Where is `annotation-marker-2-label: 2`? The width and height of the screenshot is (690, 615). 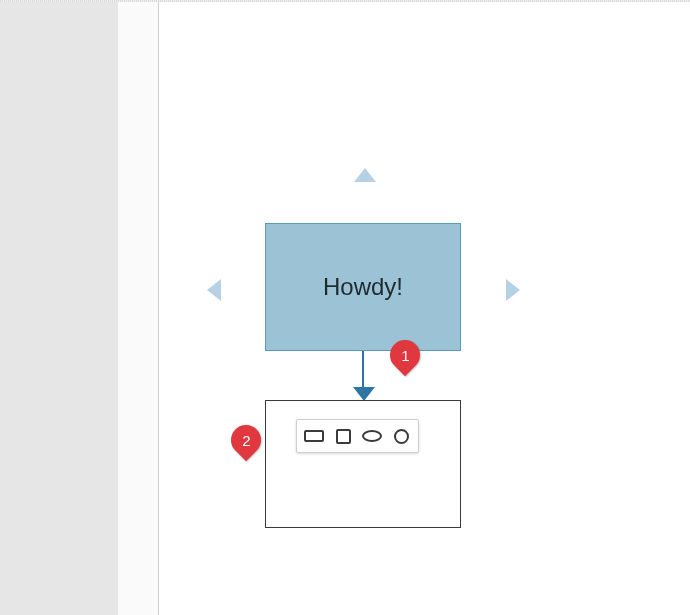
annotation-marker-2-label: 2 is located at coordinates (246, 440).